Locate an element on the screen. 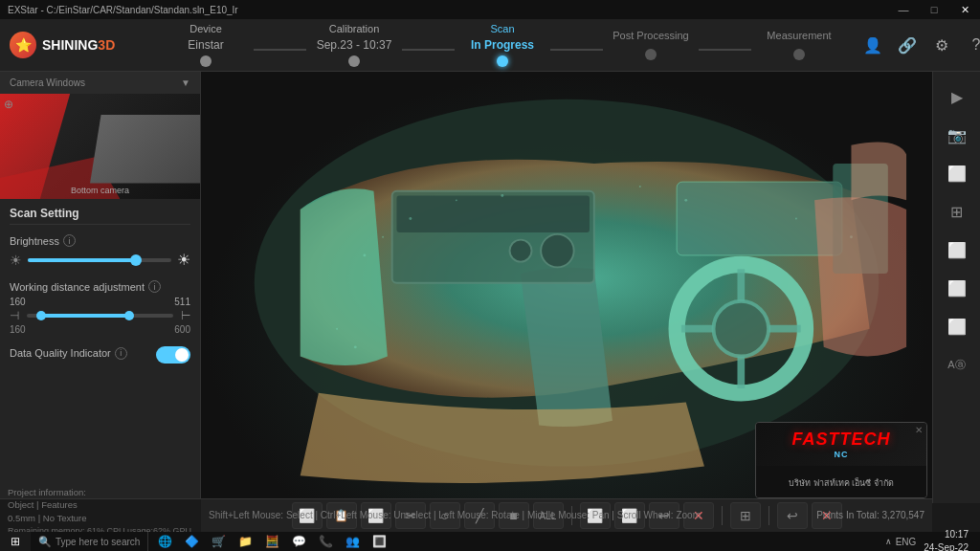 The height and width of the screenshot is (551, 980). bottom-toolbar: ⬜ 📋 ⬜ ✂ ○ ╱ ■ ALL ⬜ ⬜ ↩ ✕ ⊞ ↩ ✕ is located at coordinates (567, 515).